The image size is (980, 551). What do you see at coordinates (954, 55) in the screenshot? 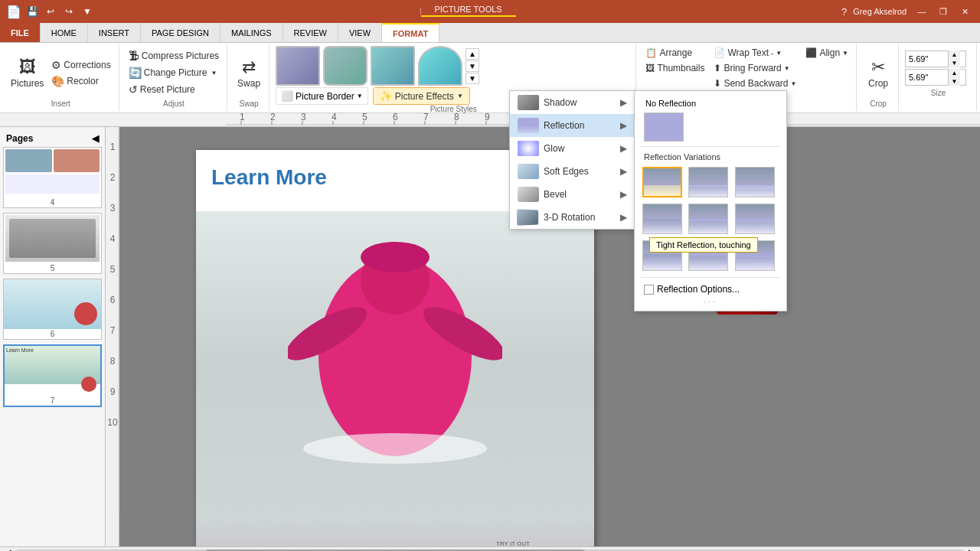
I see `width-up: ▲` at bounding box center [954, 55].